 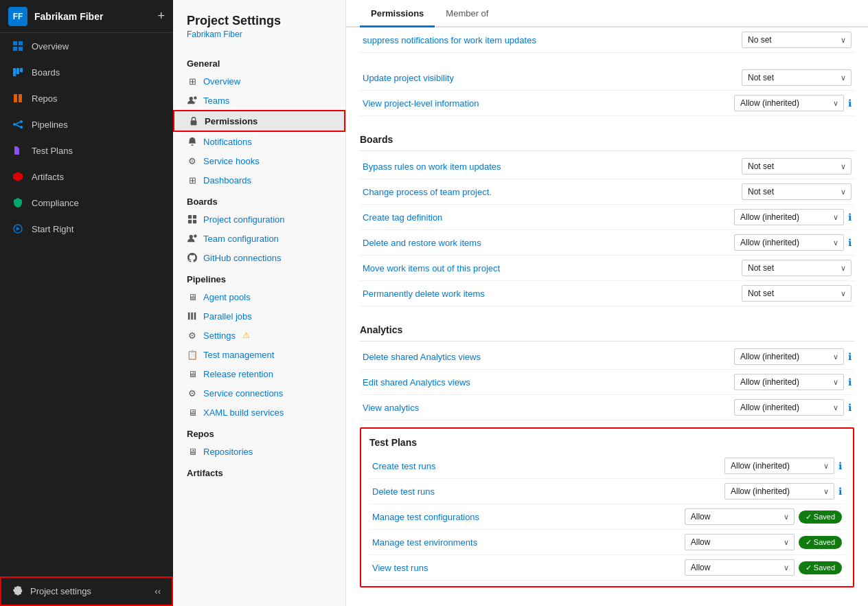 I want to click on sidebar-item-pipelines: Pipelines, so click(x=87, y=124).